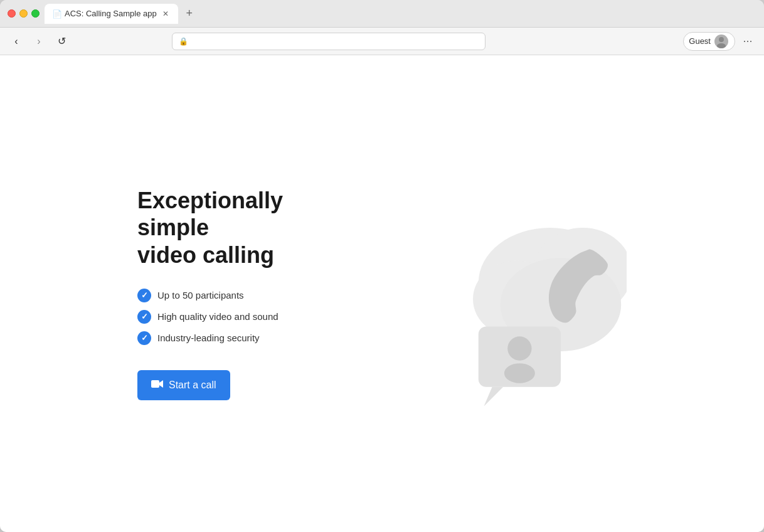 The width and height of the screenshot is (764, 532). I want to click on heading-line2: video calling, so click(206, 255).